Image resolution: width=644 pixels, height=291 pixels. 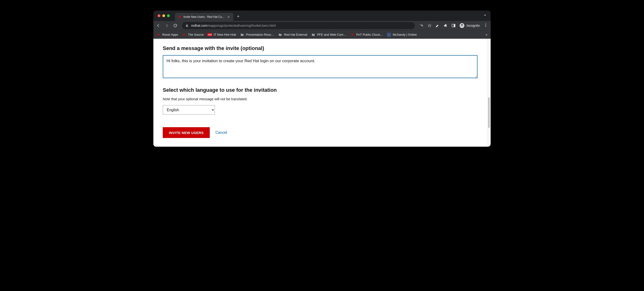 What do you see at coordinates (389, 35) in the screenshot?
I see `grid-icon` at bounding box center [389, 35].